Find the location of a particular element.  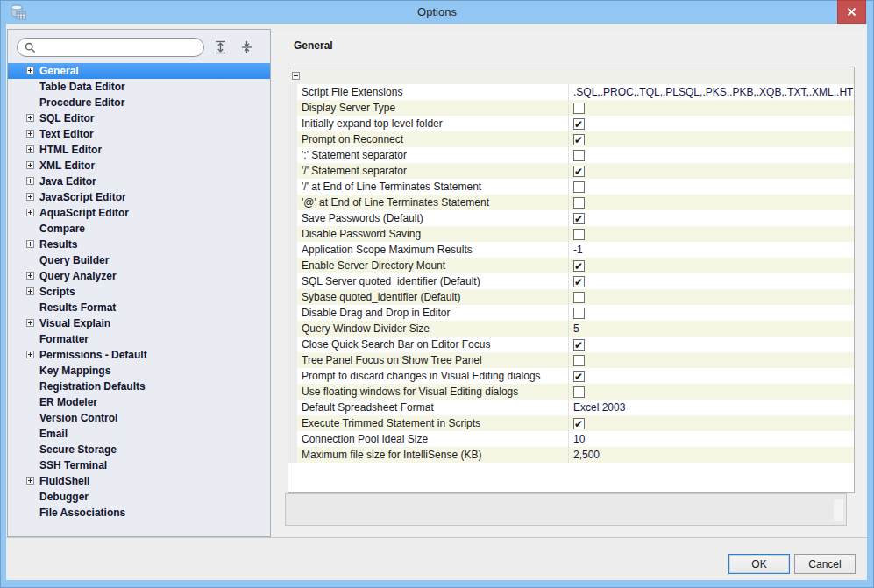

expand-all-button is located at coordinates (220, 47).